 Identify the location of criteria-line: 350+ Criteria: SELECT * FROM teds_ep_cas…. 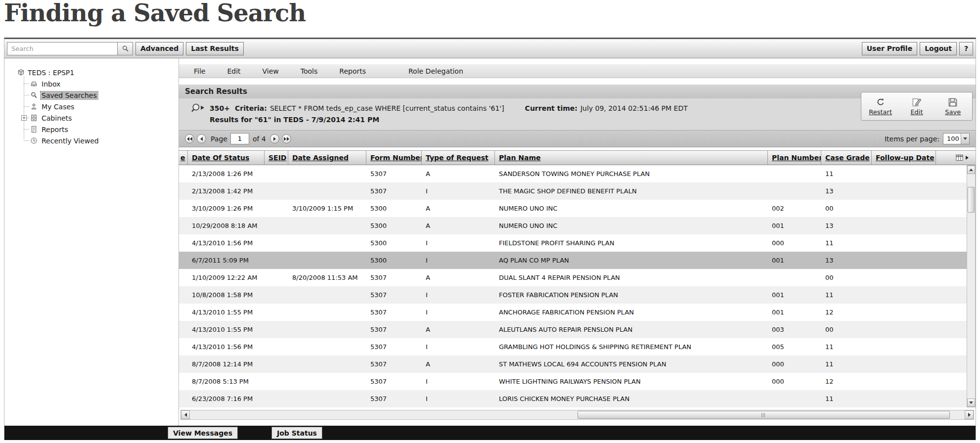
(583, 108).